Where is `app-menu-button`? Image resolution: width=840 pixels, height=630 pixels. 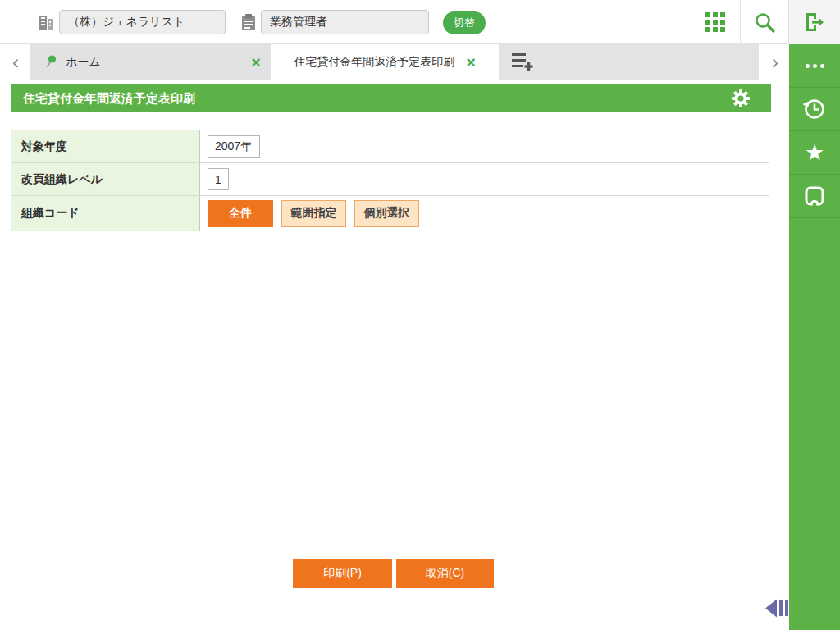 app-menu-button is located at coordinates (715, 22).